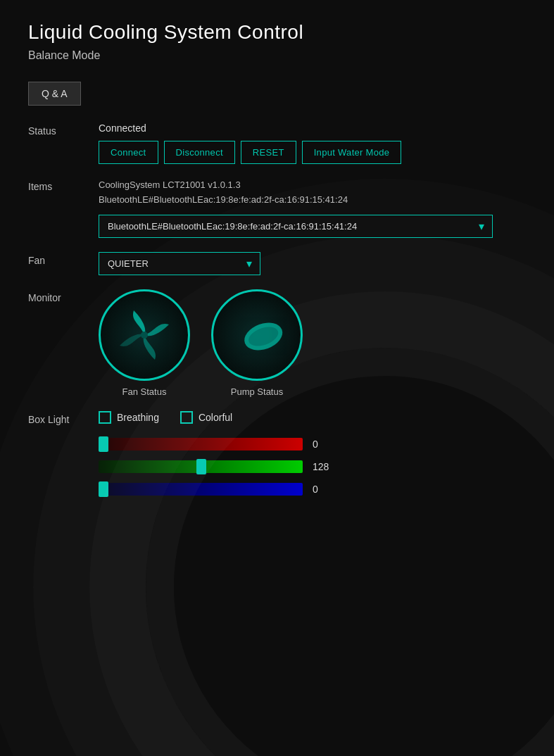  I want to click on fan-status-circle, so click(144, 335).